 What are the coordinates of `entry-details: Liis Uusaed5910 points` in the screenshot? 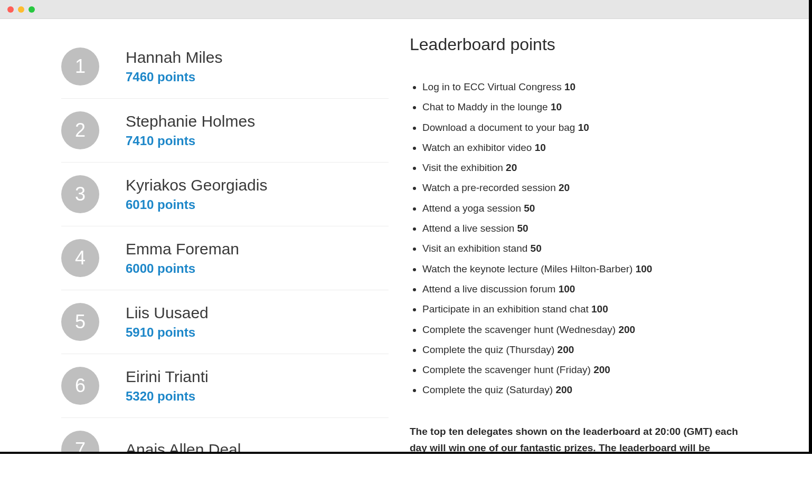 It's located at (167, 322).